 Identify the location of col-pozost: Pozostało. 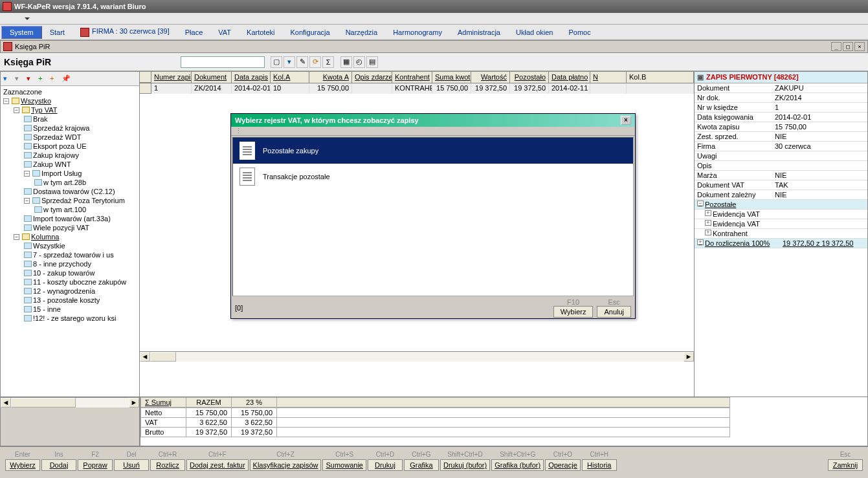
(529, 78).